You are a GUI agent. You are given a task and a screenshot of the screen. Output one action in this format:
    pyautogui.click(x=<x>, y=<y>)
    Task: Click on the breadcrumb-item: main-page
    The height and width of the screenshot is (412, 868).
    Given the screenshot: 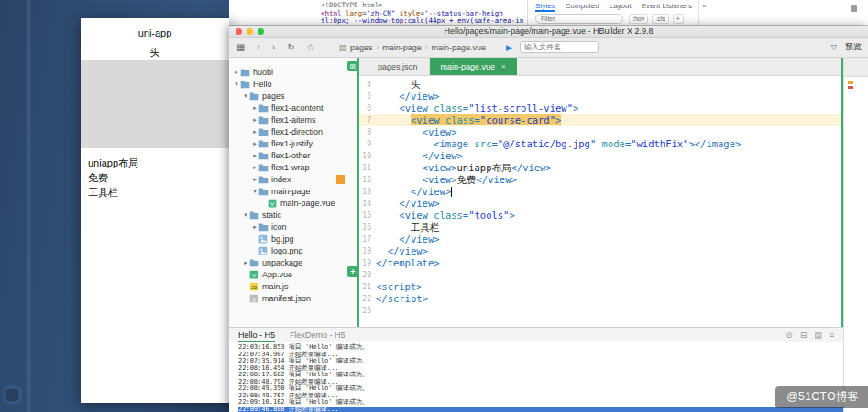 What is the action you would take?
    pyautogui.click(x=401, y=48)
    